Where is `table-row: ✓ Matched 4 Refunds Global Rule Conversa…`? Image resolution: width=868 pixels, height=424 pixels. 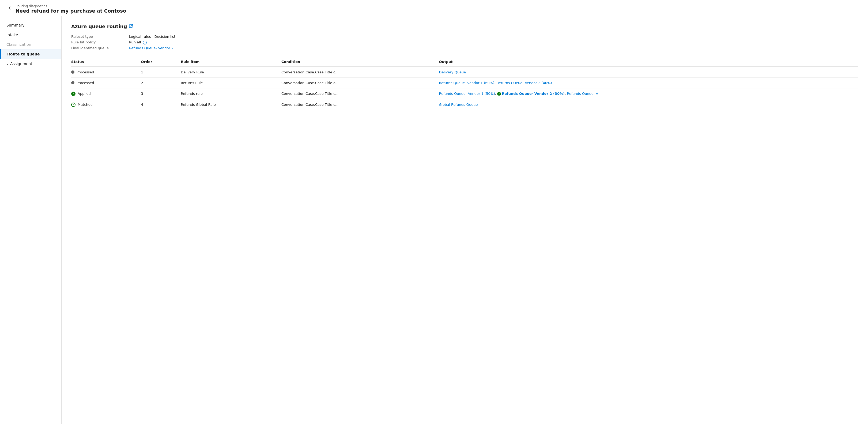 table-row: ✓ Matched 4 Refunds Global Rule Conversa… is located at coordinates (465, 104).